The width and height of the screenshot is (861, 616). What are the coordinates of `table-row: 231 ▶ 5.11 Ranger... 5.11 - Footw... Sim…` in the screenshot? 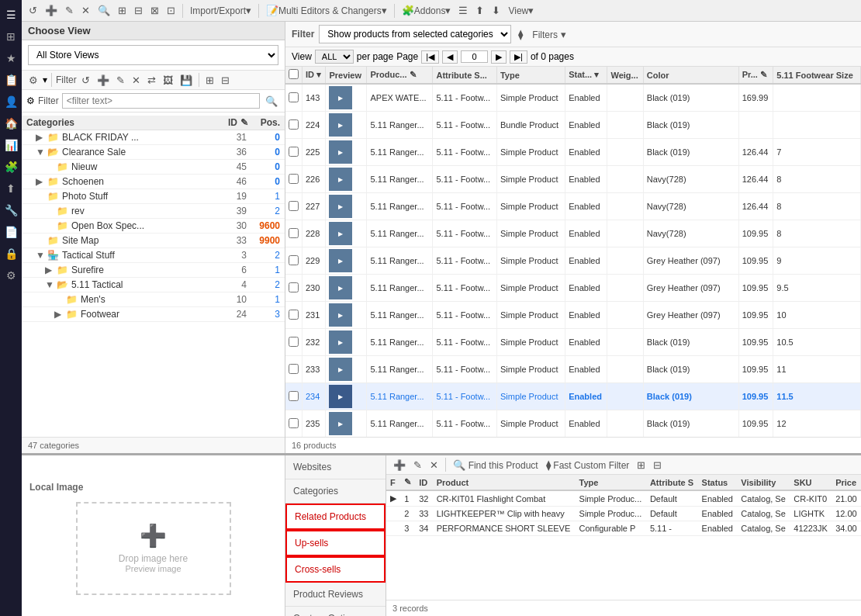 It's located at (573, 315).